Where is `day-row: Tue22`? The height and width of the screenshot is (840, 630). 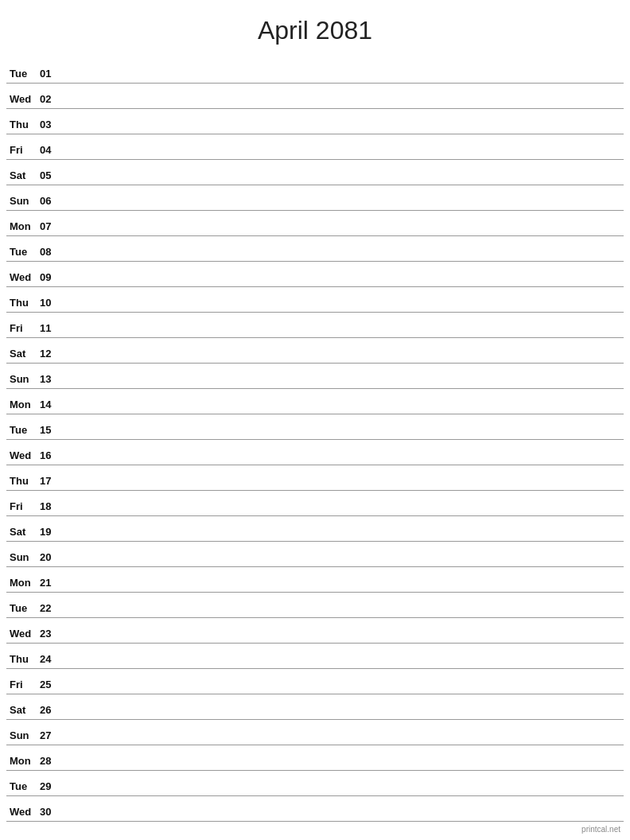 day-row: Tue22 is located at coordinates (315, 605).